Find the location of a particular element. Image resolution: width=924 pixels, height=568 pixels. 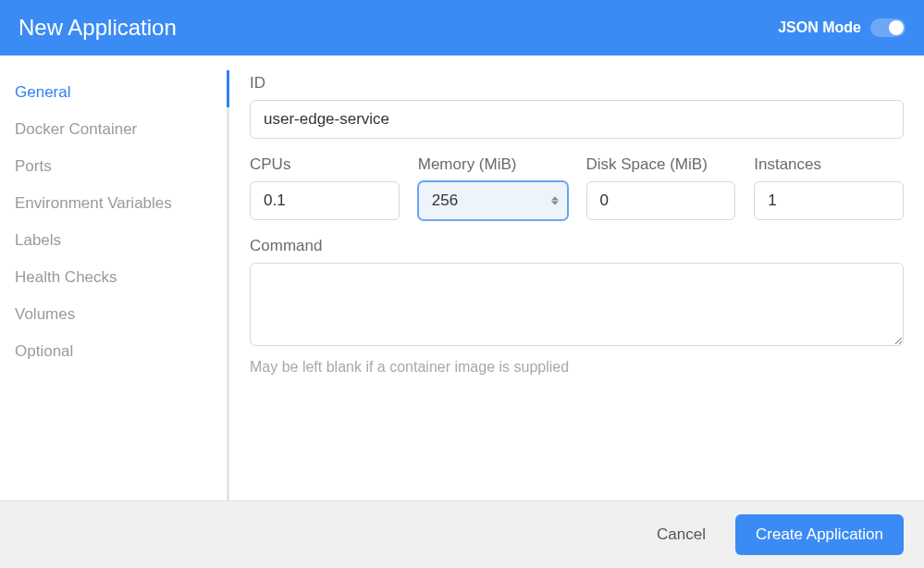

sidebar-item-health-checks: Health Checks is located at coordinates (118, 278).